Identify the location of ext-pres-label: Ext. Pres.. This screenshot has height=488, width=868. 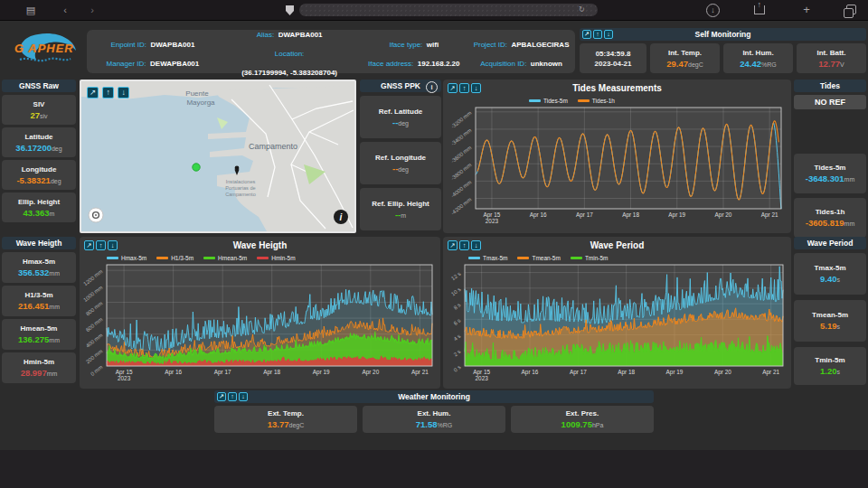
(582, 414).